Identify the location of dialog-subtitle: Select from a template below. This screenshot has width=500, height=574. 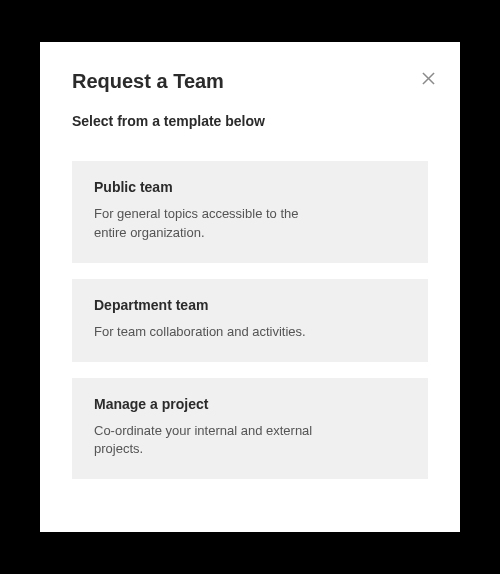
(250, 121).